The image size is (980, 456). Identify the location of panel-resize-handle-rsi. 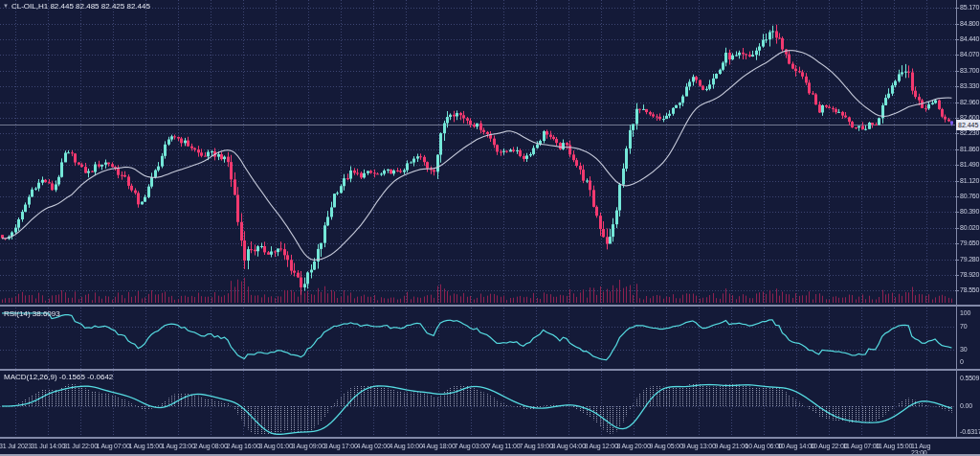
(490, 370).